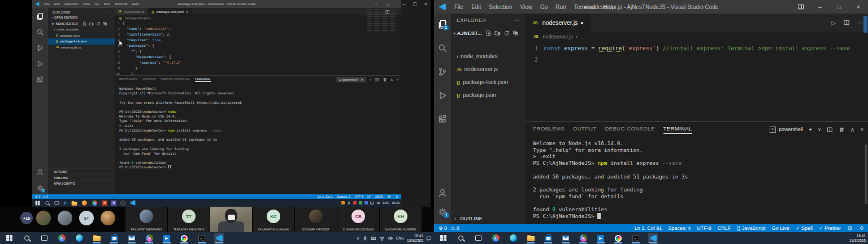  Describe the element at coordinates (81, 29) in the screenshot. I see `file-item-node-modules: › node_modules` at that location.